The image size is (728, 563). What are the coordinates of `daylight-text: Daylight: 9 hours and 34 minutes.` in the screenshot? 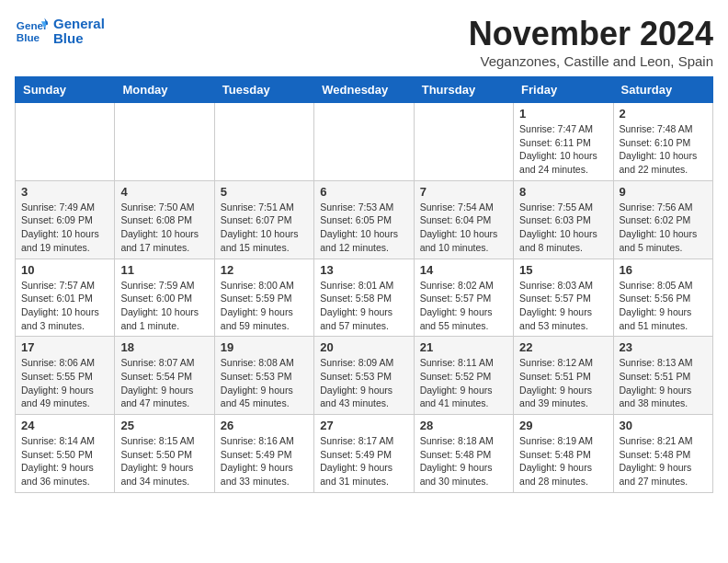 It's located at (164, 475).